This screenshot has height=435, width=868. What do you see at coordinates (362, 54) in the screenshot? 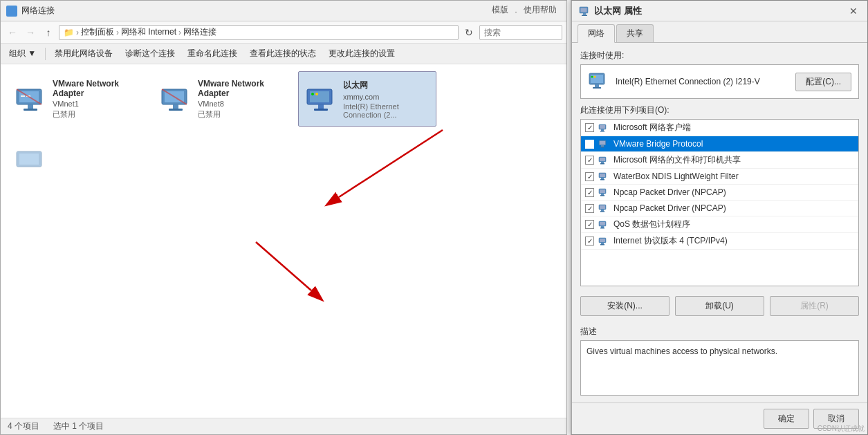
I see `change-settings-button: 更改此连接的设置` at bounding box center [362, 54].